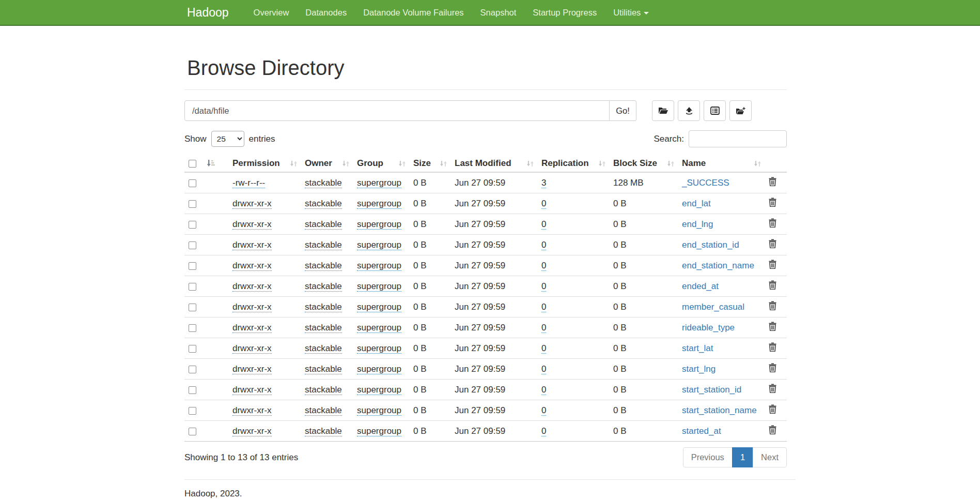  Describe the element at coordinates (702, 431) in the screenshot. I see `name-link: started_at` at that location.